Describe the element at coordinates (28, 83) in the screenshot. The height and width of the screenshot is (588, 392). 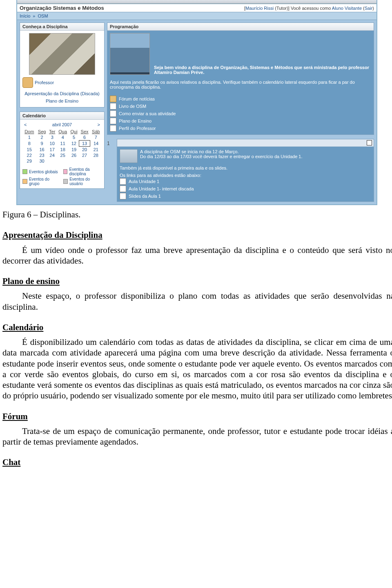
I see `professor-icon` at that location.